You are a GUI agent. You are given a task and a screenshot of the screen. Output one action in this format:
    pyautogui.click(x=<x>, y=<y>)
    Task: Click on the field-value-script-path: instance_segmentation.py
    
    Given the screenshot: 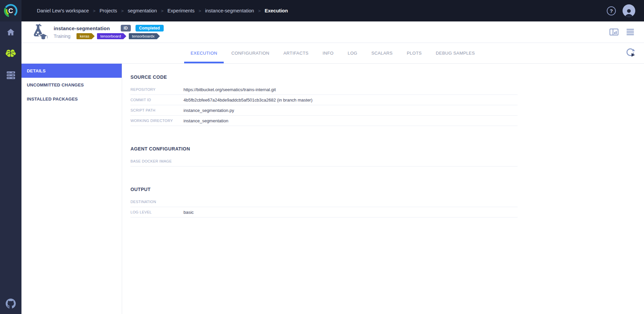 What is the action you would take?
    pyautogui.click(x=209, y=111)
    